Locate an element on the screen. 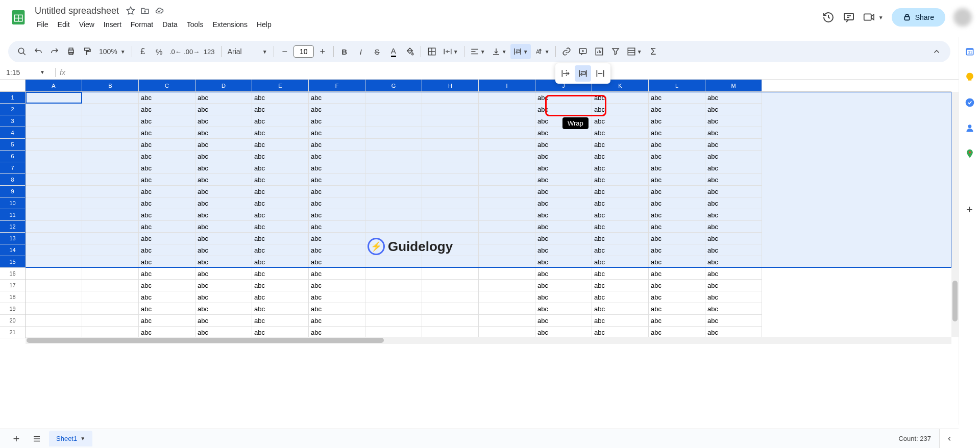  contacts-icon is located at coordinates (970, 128).